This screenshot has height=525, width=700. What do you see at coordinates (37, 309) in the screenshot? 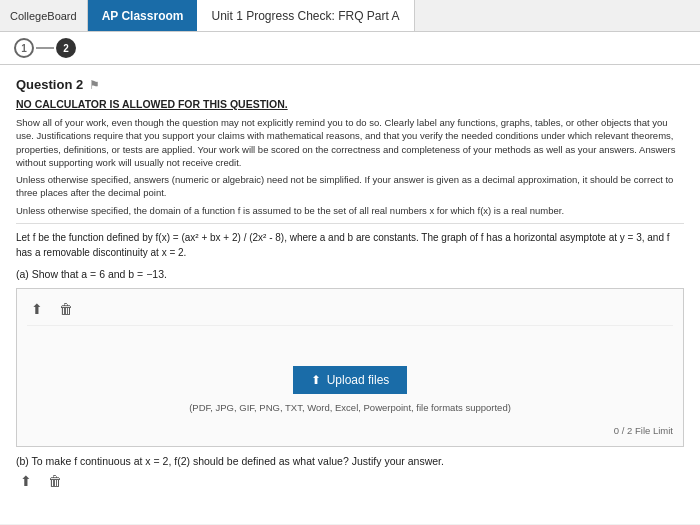
I see `upload-toolbar-upload-btn: ⬆` at bounding box center [37, 309].